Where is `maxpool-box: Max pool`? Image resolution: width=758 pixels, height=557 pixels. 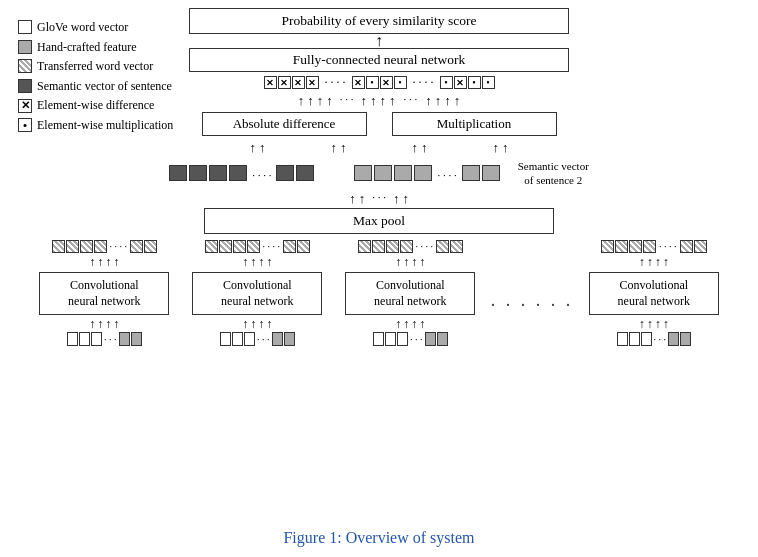 maxpool-box: Max pool is located at coordinates (379, 221).